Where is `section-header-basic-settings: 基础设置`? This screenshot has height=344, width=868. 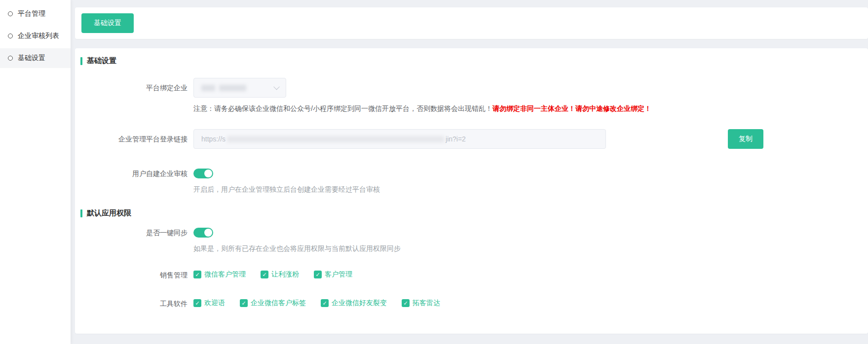 section-header-basic-settings: 基础设置 is located at coordinates (99, 61).